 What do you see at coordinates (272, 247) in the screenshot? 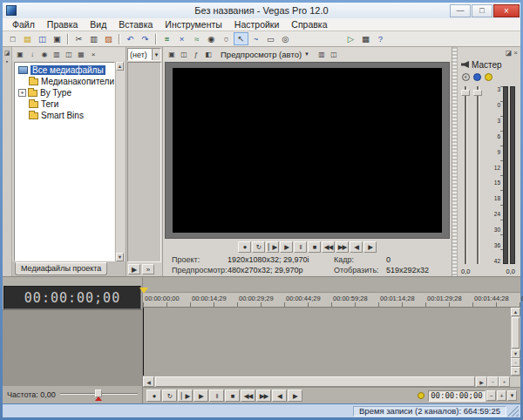
I see `play-from-start-button: ▏▶` at bounding box center [272, 247].